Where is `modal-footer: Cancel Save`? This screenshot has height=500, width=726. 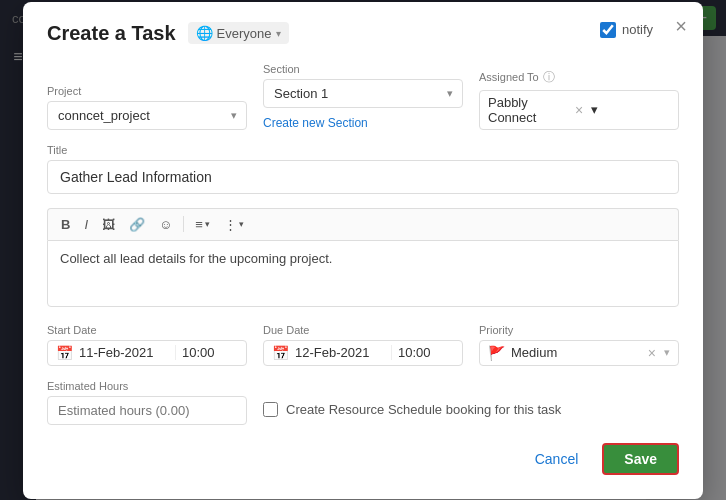 modal-footer: Cancel Save is located at coordinates (363, 459).